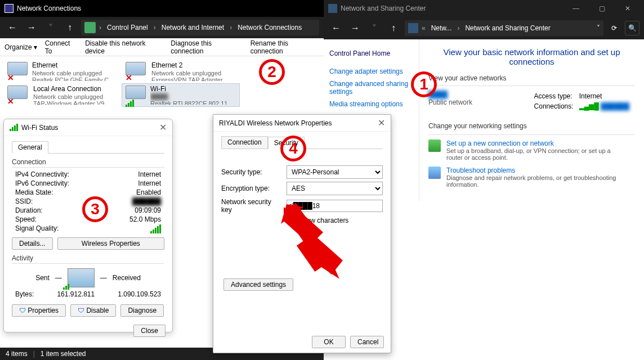 The image size is (644, 360). What do you see at coordinates (150, 331) in the screenshot?
I see `close-button: Close` at bounding box center [150, 331].